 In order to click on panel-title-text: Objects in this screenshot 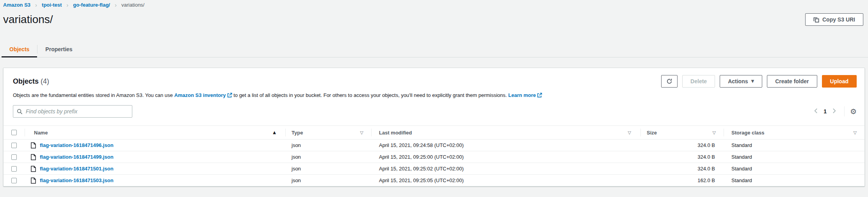, I will do `click(26, 81)`.